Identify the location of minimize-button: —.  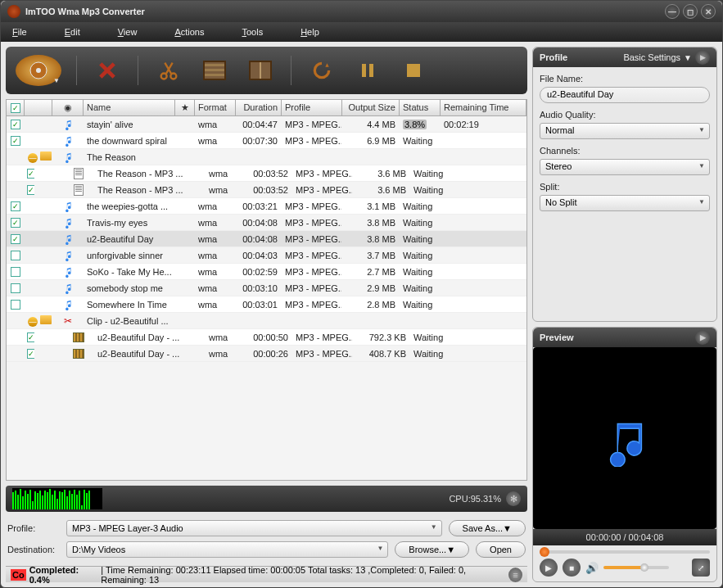
(672, 11).